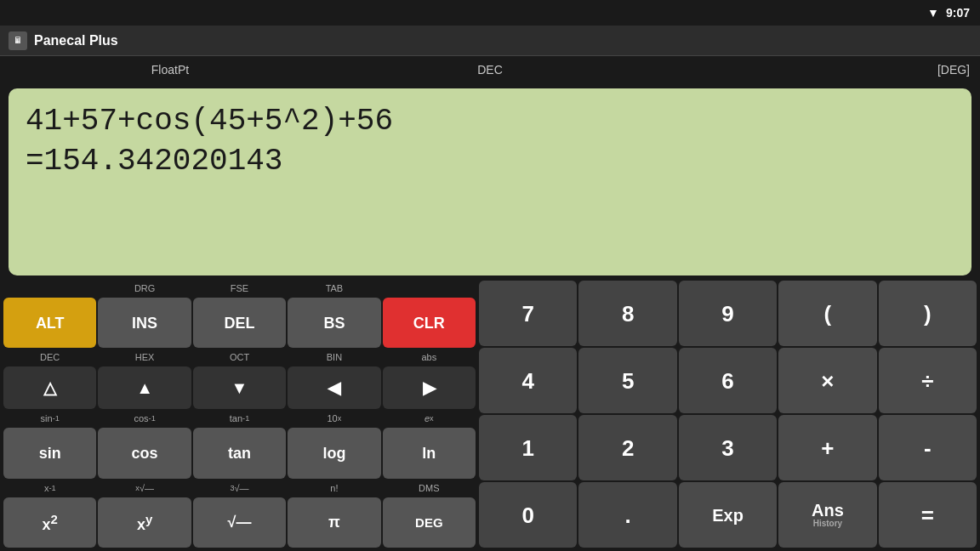 This screenshot has height=551, width=980. Describe the element at coordinates (240, 288) in the screenshot. I see `row0-labels: DRG FSE TAB` at that location.